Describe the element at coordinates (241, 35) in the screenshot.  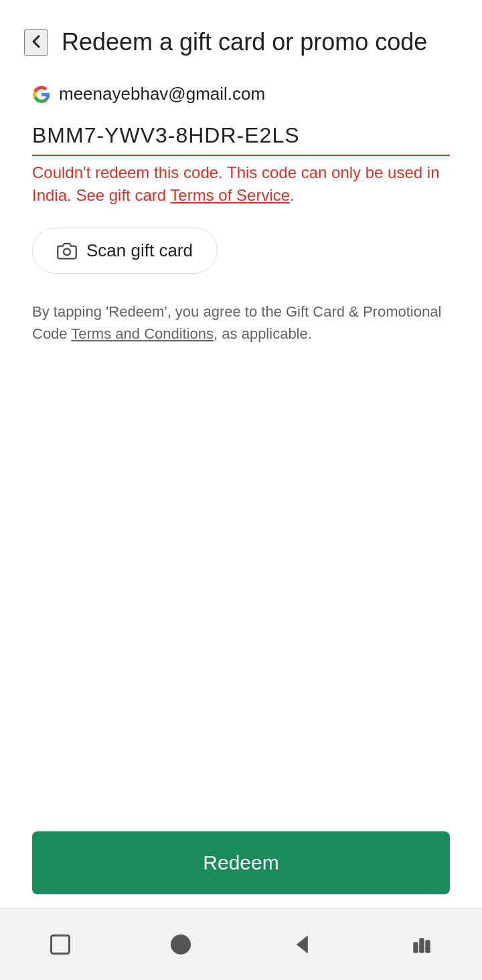
I see `header: Redeem a gift card or promo code` at that location.